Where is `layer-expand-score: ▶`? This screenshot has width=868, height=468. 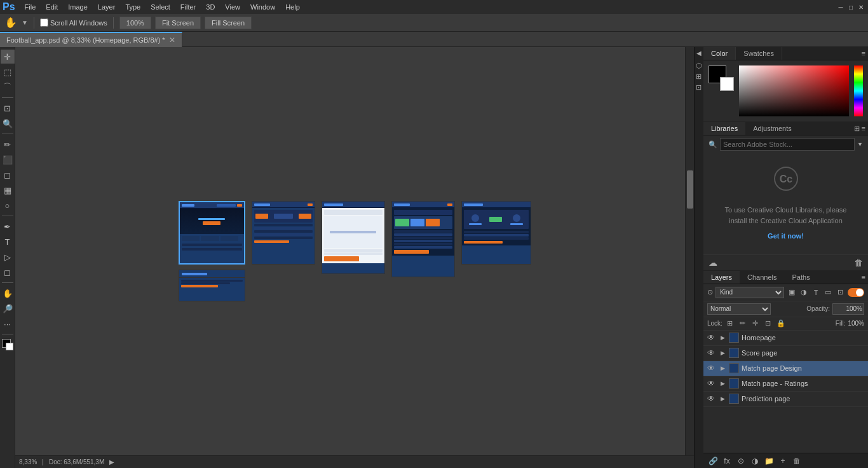
layer-expand-score: ▶ is located at coordinates (722, 353).